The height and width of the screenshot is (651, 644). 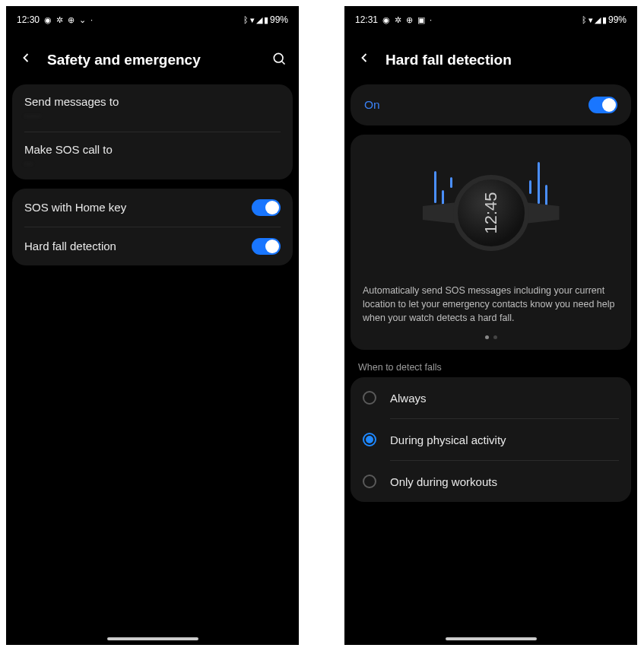 What do you see at coordinates (82, 20) in the screenshot?
I see `more-icon: ⌄` at bounding box center [82, 20].